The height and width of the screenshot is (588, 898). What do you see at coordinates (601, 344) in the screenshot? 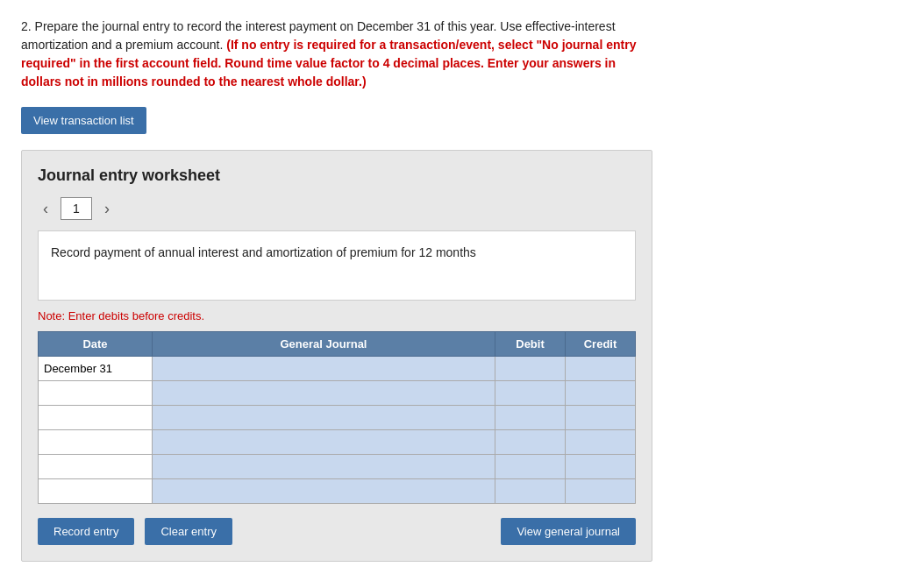
I see `credit-column-header: Credit` at bounding box center [601, 344].